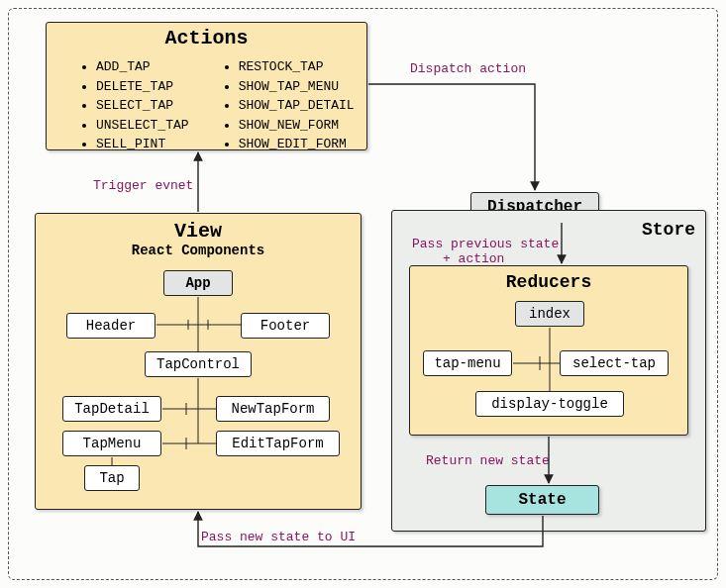 The height and width of the screenshot is (588, 726). What do you see at coordinates (542, 500) in the screenshot?
I see `state-label: State` at bounding box center [542, 500].